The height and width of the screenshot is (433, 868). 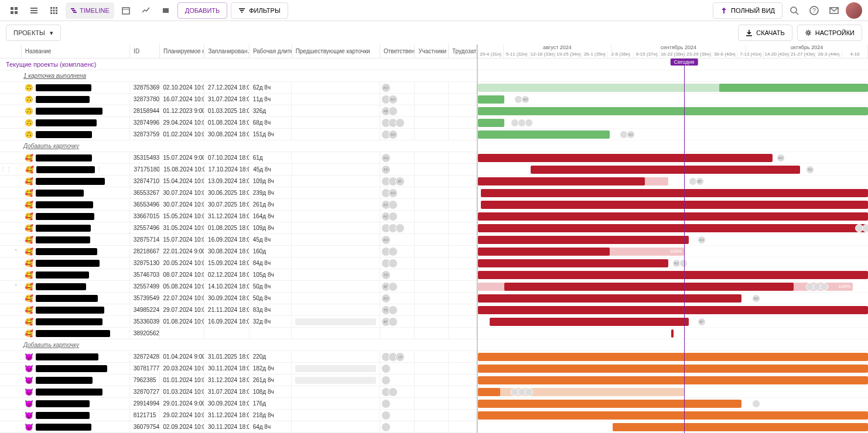 What do you see at coordinates (146, 11) in the screenshot?
I see `chart-view-icon` at bounding box center [146, 11].